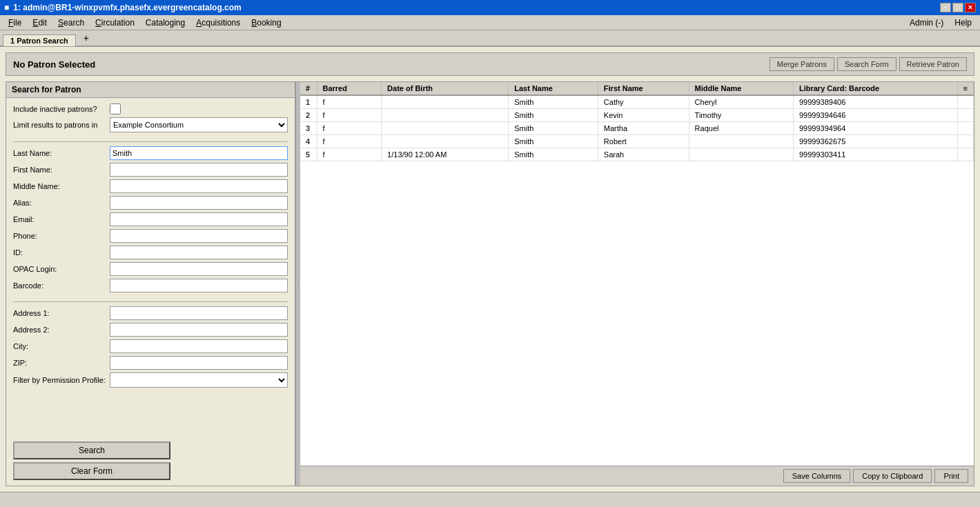 The image size is (980, 507). I want to click on first-name-label: First Name:, so click(61, 170).